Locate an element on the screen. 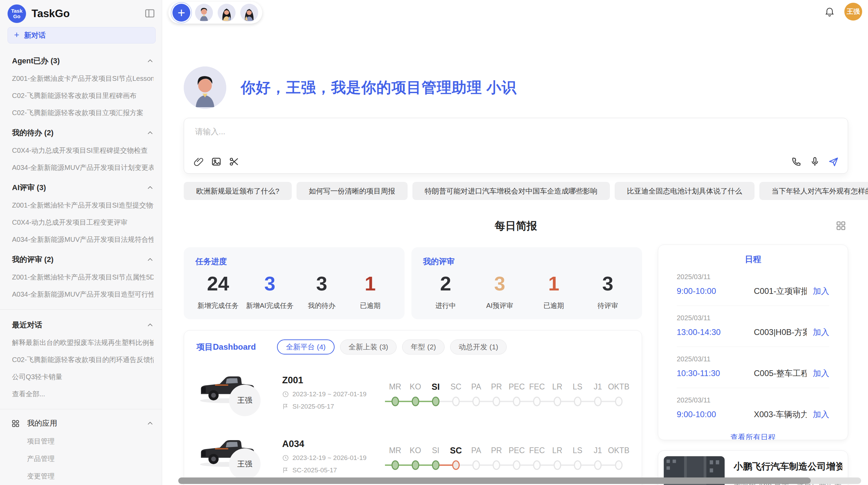 This screenshot has height=485, width=868. milestone: KO is located at coordinates (415, 458).